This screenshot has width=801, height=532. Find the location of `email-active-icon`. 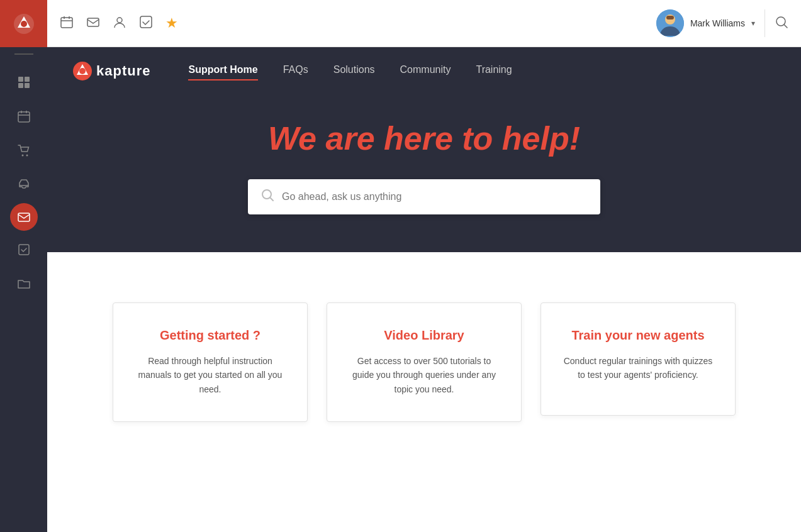

email-active-icon is located at coordinates (24, 217).